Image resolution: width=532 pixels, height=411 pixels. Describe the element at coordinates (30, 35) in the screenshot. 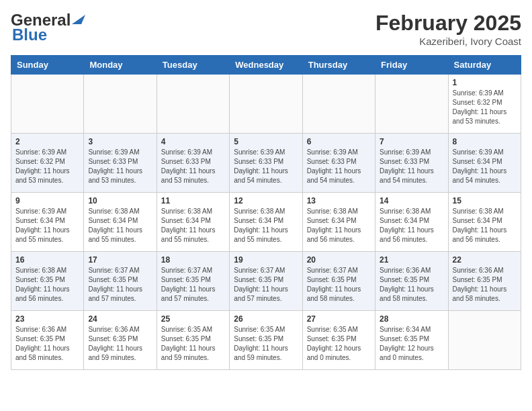

I see `logo-blue: Blue` at that location.